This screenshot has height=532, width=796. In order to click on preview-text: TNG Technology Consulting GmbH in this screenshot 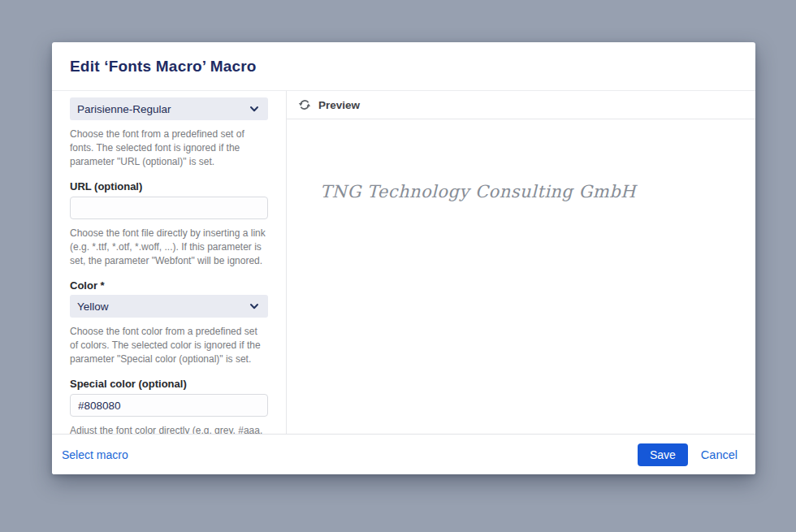, I will do `click(478, 192)`.